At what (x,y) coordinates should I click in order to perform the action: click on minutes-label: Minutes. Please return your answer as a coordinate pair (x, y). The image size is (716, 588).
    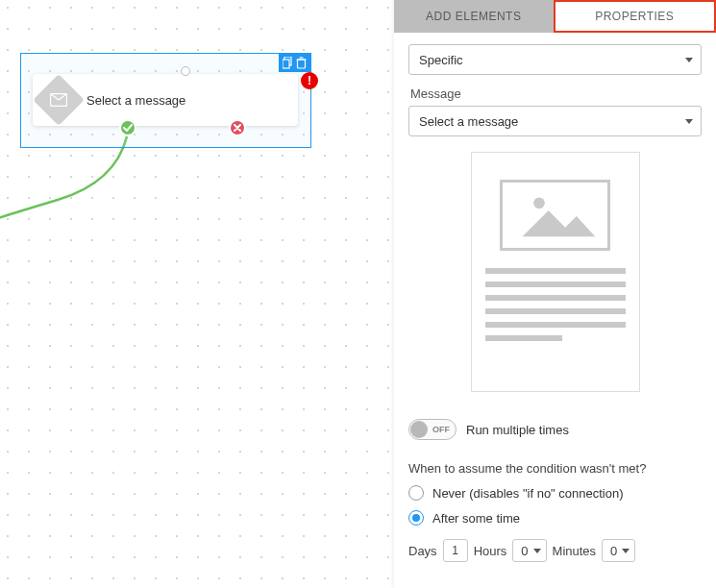
    Looking at the image, I should click on (575, 551).